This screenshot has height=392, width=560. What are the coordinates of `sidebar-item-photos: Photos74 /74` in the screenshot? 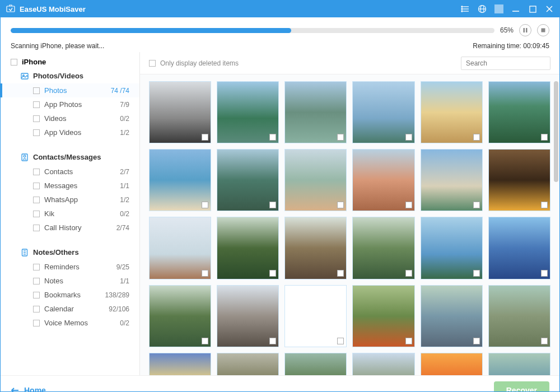 It's located at (70, 91).